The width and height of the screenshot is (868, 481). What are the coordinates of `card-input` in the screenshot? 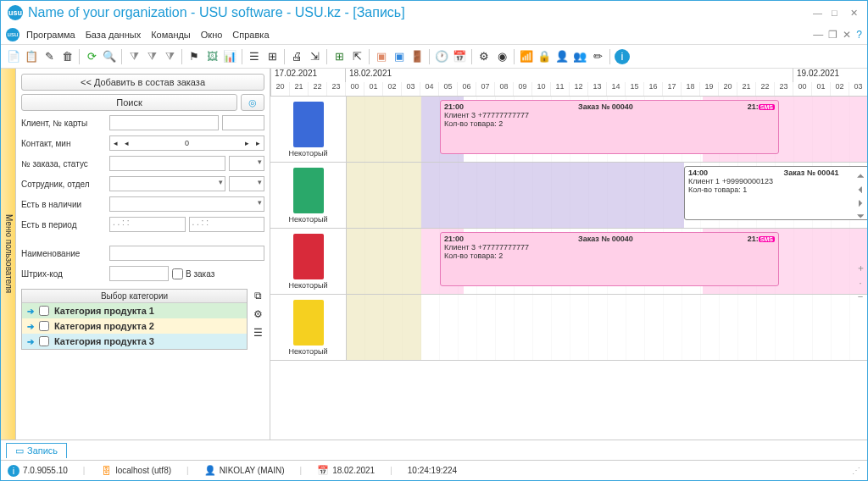 It's located at (243, 123).